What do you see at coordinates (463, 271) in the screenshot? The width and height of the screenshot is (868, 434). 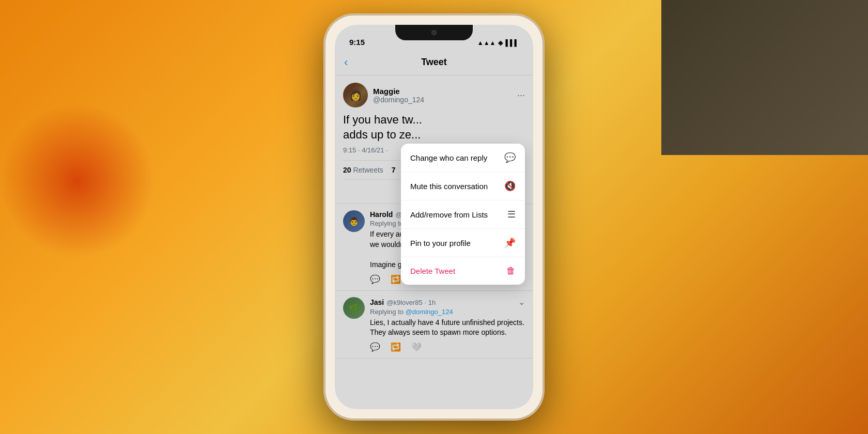 I see `menu-item-delete: Delete Tweet 🗑` at bounding box center [463, 271].